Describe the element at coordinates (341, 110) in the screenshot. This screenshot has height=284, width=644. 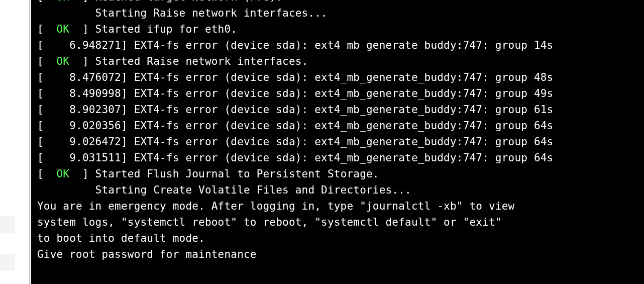
I see `console-line: [ 8.902307] EXT4-fs error (device sda): …` at that location.